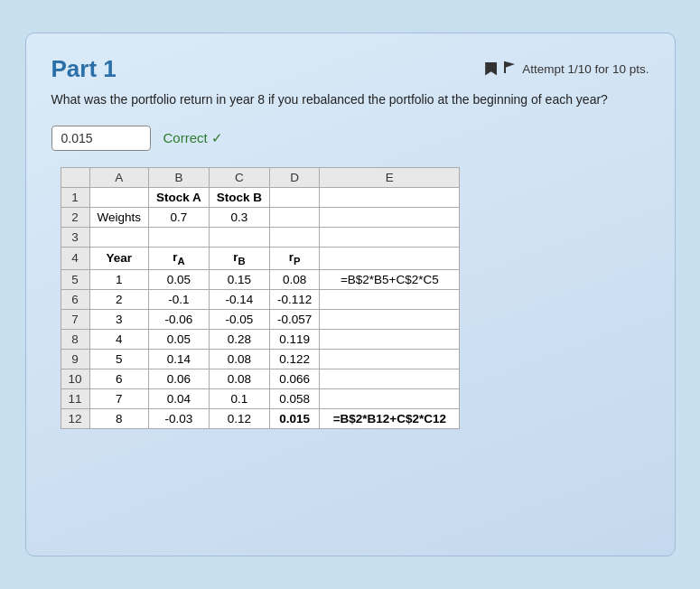  I want to click on cell-c: 0.28, so click(238, 339).